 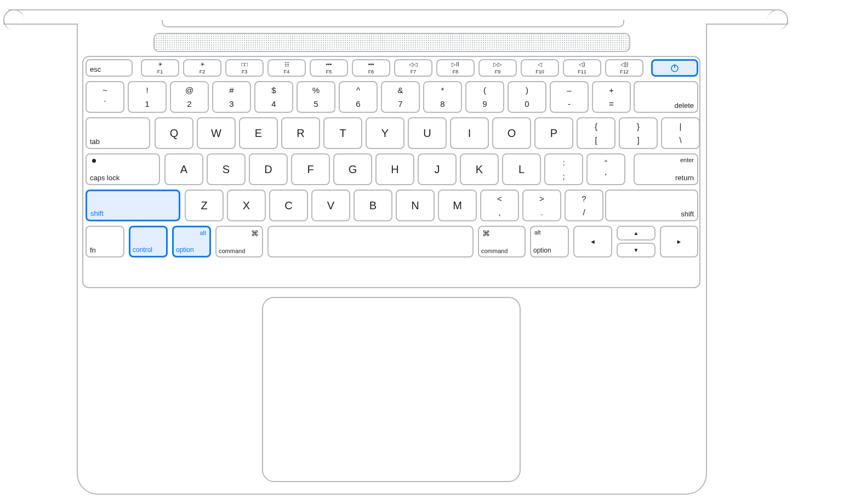 I want to click on return-label: return, so click(x=685, y=177).